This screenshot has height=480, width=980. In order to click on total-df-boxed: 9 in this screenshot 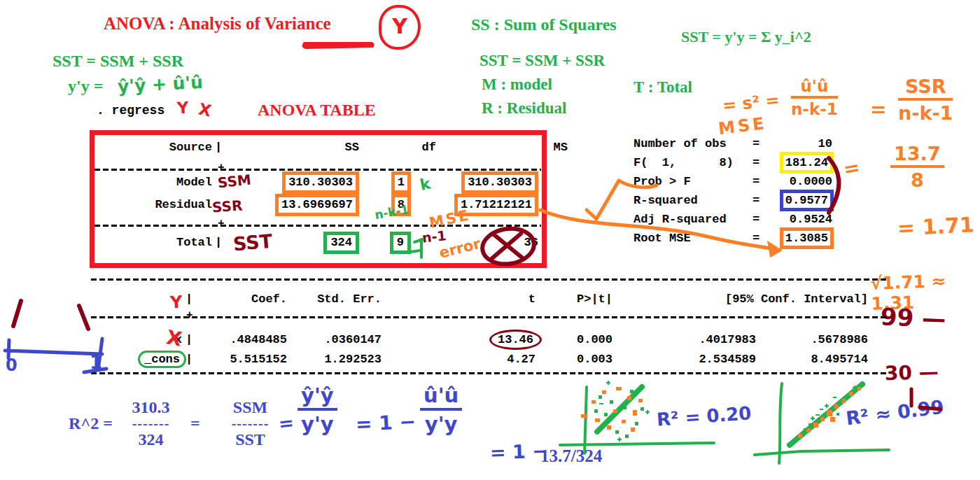, I will do `click(400, 243)`.